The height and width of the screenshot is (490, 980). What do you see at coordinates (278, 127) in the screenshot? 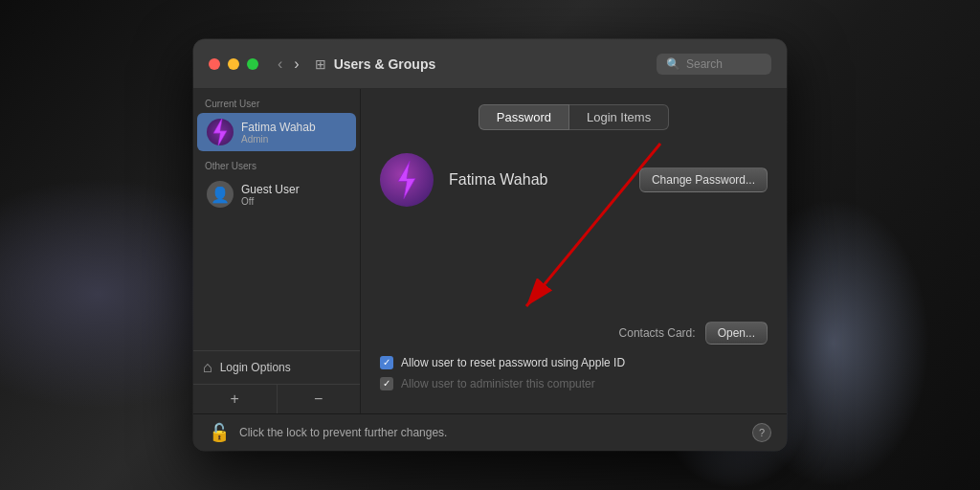
I see `fatima-name: Fatima Wahab` at bounding box center [278, 127].